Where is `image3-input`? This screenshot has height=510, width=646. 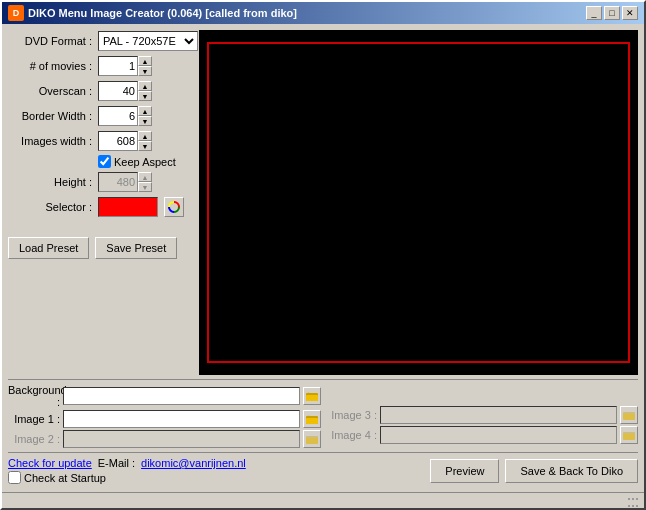 image3-input is located at coordinates (498, 415).